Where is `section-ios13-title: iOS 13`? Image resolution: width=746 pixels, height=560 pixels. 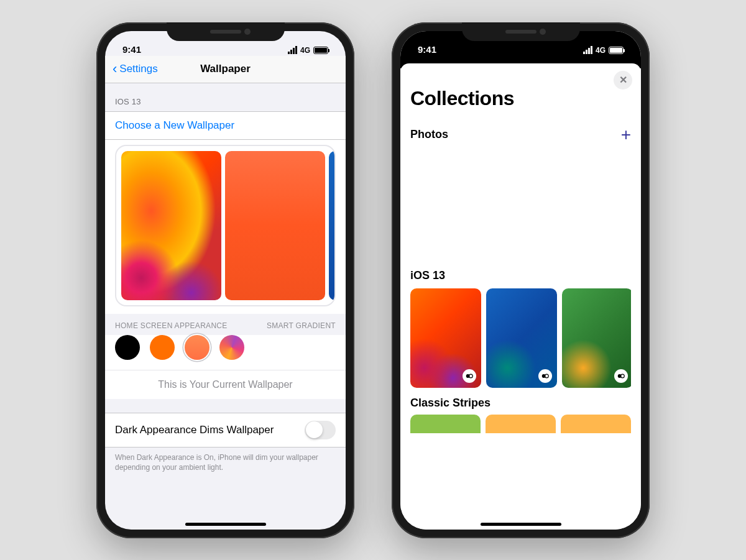
section-ios13-title: iOS 13 is located at coordinates (521, 276).